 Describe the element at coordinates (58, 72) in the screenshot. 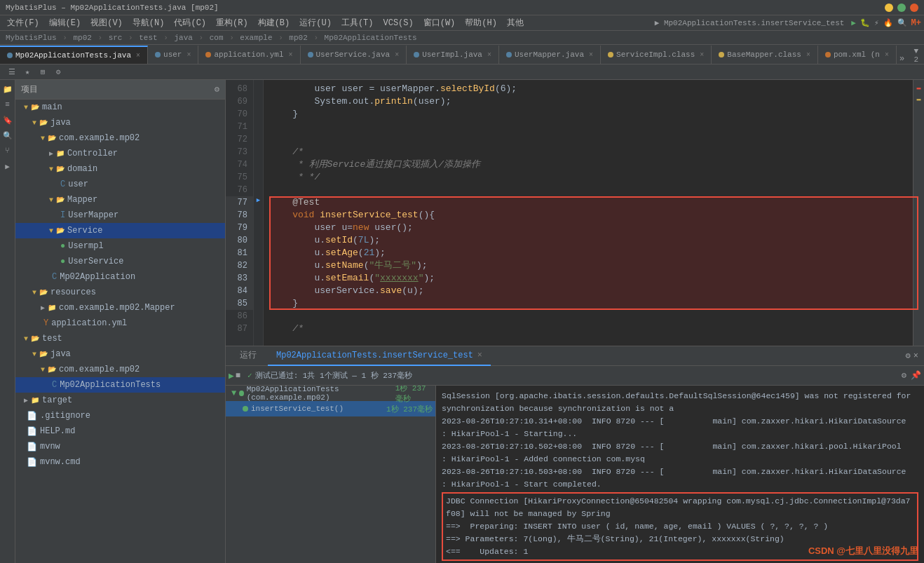

I see `settings-gear-btn: ⚙` at that location.